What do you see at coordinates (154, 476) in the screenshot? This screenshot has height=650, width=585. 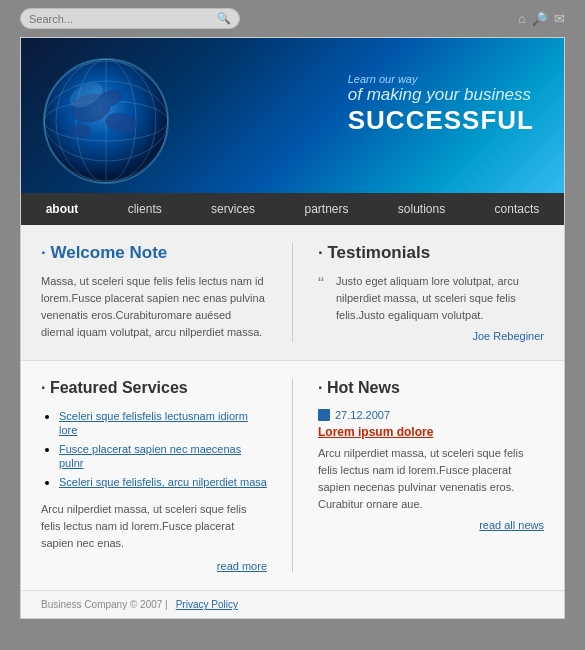 I see `featured-section: · Featured Services Sceleri sque felisfe…` at bounding box center [154, 476].